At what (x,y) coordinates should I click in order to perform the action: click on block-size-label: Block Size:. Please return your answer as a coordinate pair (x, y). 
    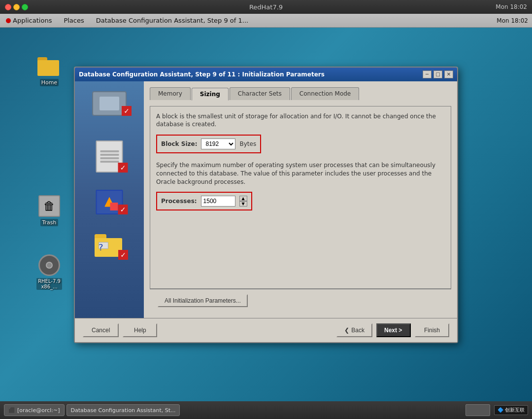
    Looking at the image, I should click on (179, 144).